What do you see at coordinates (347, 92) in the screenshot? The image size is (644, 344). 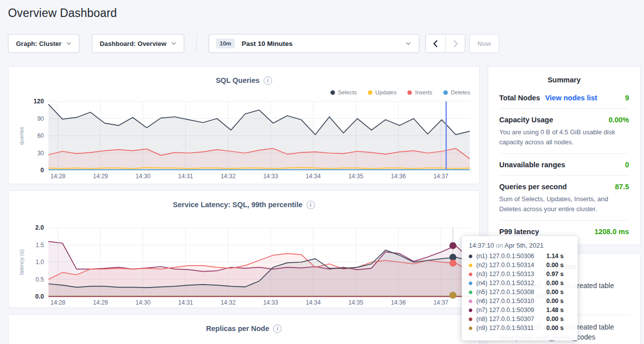 I see `legend-label: Selects` at bounding box center [347, 92].